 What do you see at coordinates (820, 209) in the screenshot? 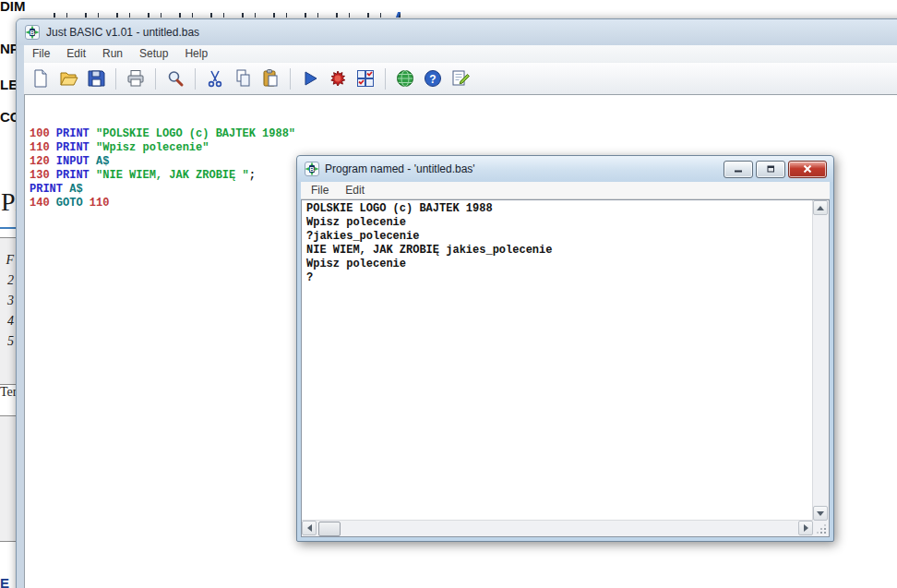
I see `arrow-up-icon` at bounding box center [820, 209].